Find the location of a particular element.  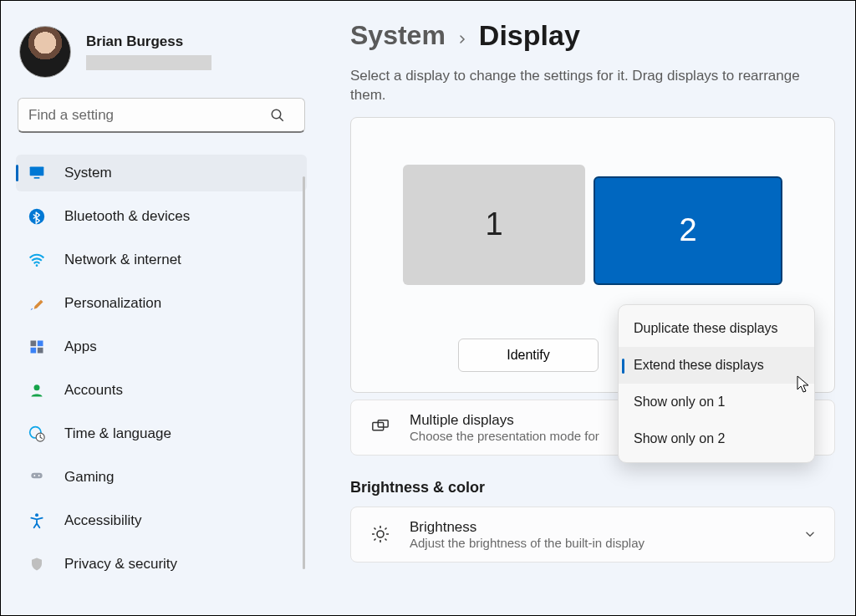

display-mode-dropdown: Duplicate these displays Extend these di… is located at coordinates (716, 384).